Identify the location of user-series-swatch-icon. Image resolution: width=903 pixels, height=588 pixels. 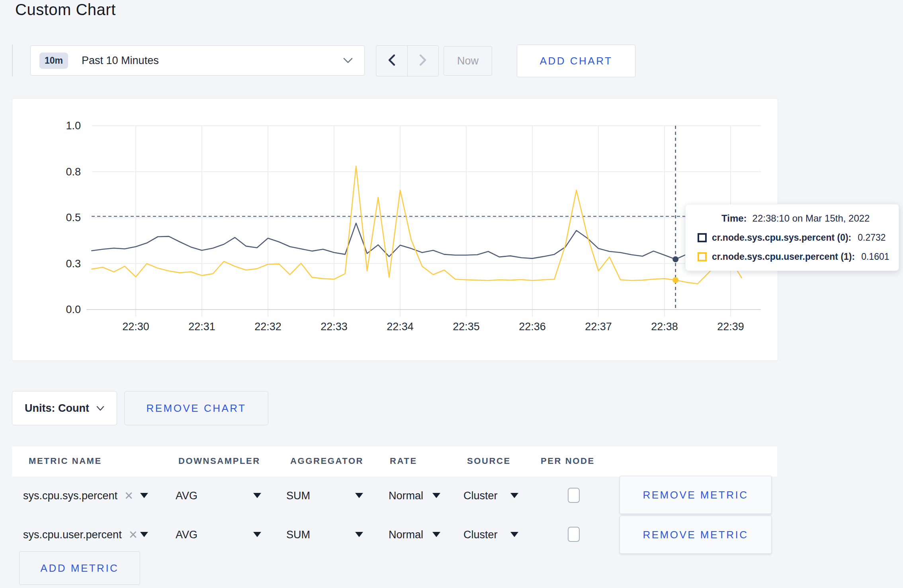
(702, 257).